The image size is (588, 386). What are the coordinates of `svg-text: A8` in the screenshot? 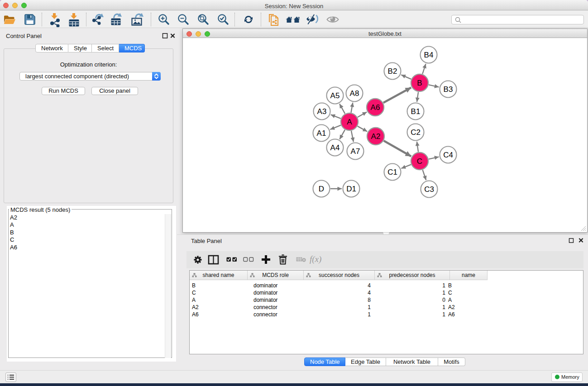 It's located at (355, 93).